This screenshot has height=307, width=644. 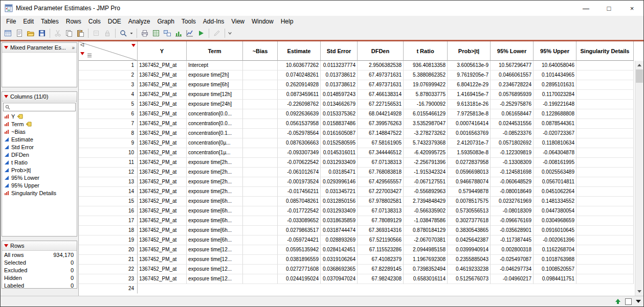 What do you see at coordinates (6, 246) in the screenshot?
I see `red-triangle-icon` at bounding box center [6, 246].